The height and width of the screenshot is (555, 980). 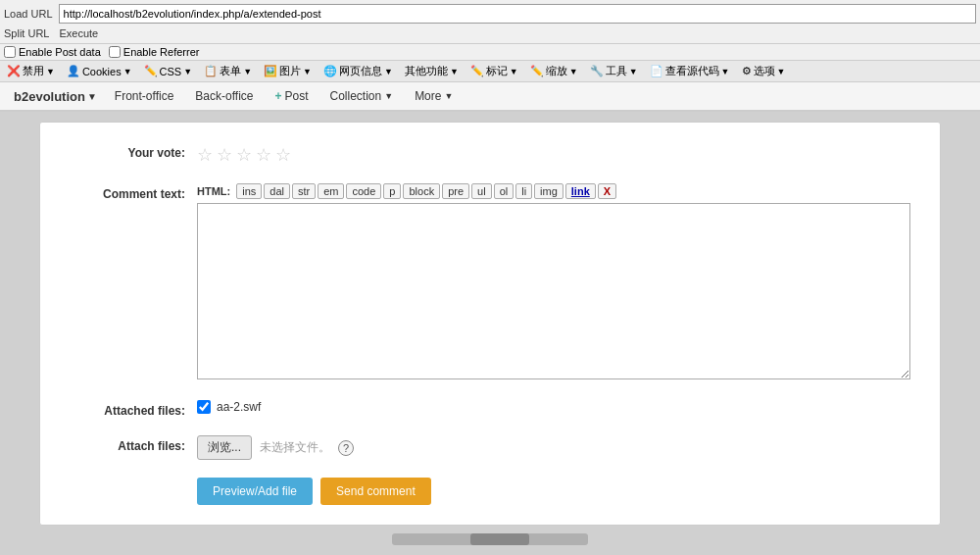 I want to click on nav-item-frontoffice: Front-office, so click(x=144, y=96).